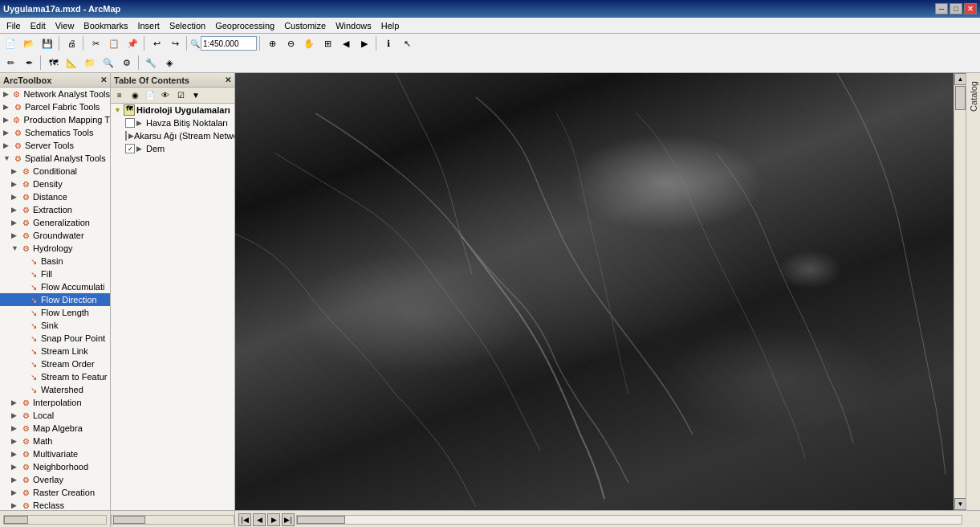  Describe the element at coordinates (288, 520) in the screenshot. I see `nav-last-btn: ▶|` at that location.